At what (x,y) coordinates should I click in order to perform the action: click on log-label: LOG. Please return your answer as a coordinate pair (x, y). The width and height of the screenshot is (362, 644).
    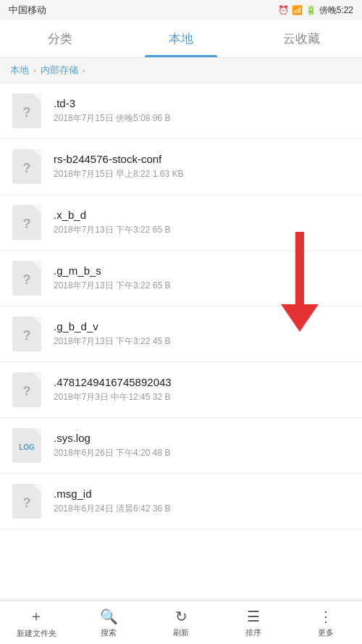
    Looking at the image, I should click on (27, 448).